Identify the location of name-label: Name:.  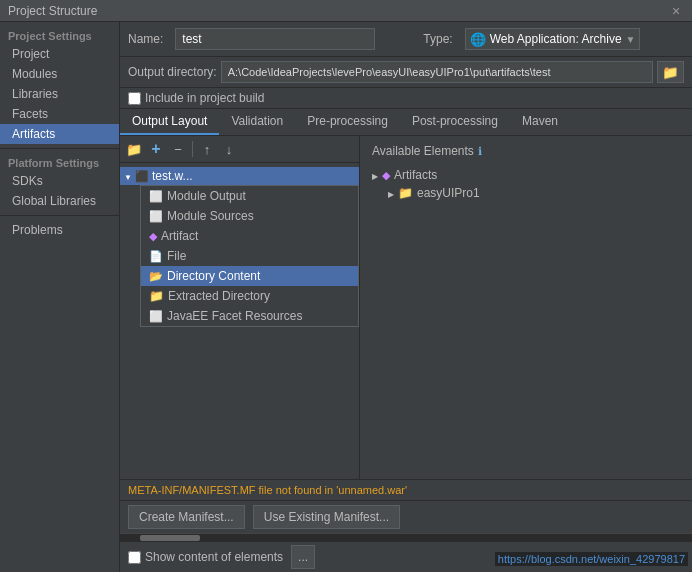
(146, 39).